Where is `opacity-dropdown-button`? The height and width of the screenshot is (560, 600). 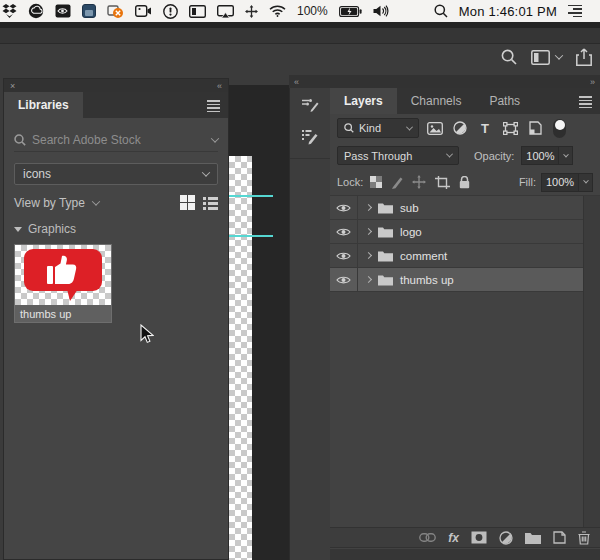 opacity-dropdown-button is located at coordinates (566, 156).